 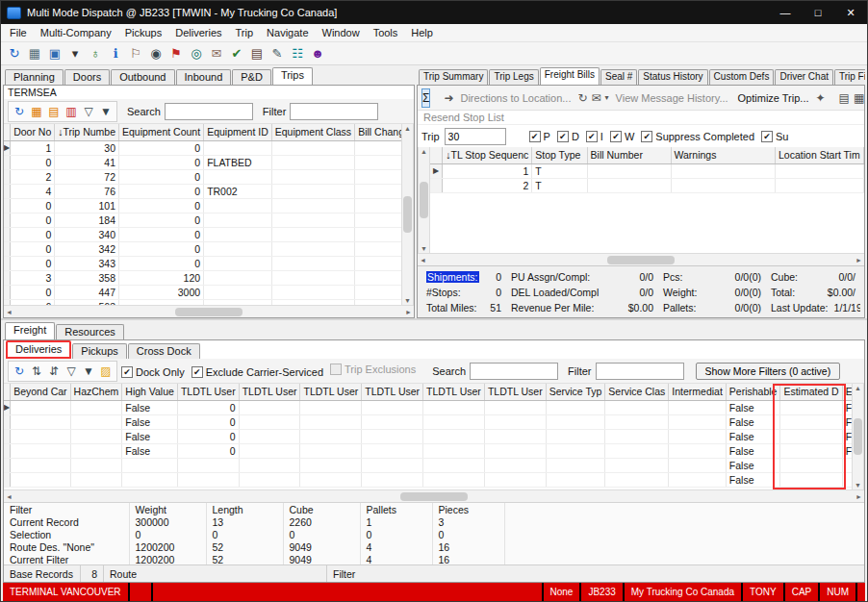 What do you see at coordinates (76, 33) in the screenshot?
I see `menu-multi-company: Multi-Company` at bounding box center [76, 33].